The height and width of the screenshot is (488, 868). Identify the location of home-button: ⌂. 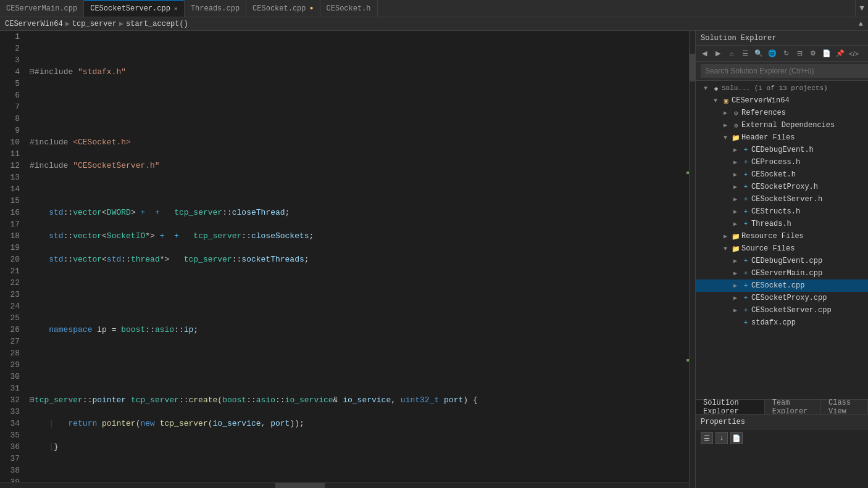
(732, 54).